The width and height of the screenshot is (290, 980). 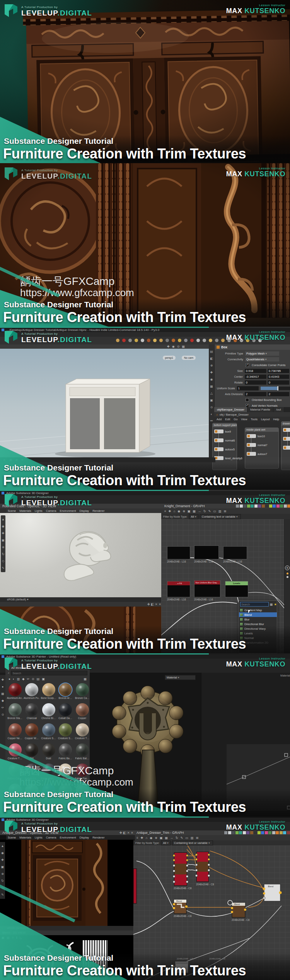 I want to click on view-menu-item: Camera, so click(x=51, y=511).